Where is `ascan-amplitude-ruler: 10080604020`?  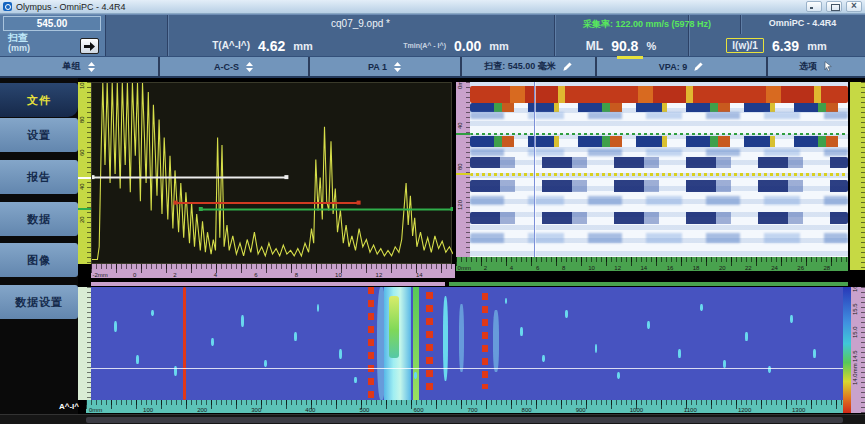
ascan-amplitude-ruler: 10080604020 is located at coordinates (84, 173).